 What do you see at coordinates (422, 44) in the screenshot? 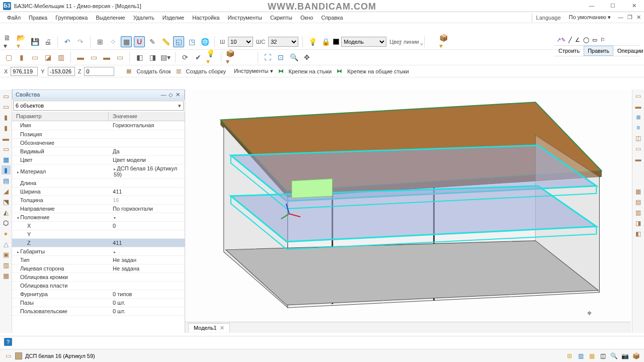
I see `overflow-chevron-2: »` at bounding box center [422, 44].